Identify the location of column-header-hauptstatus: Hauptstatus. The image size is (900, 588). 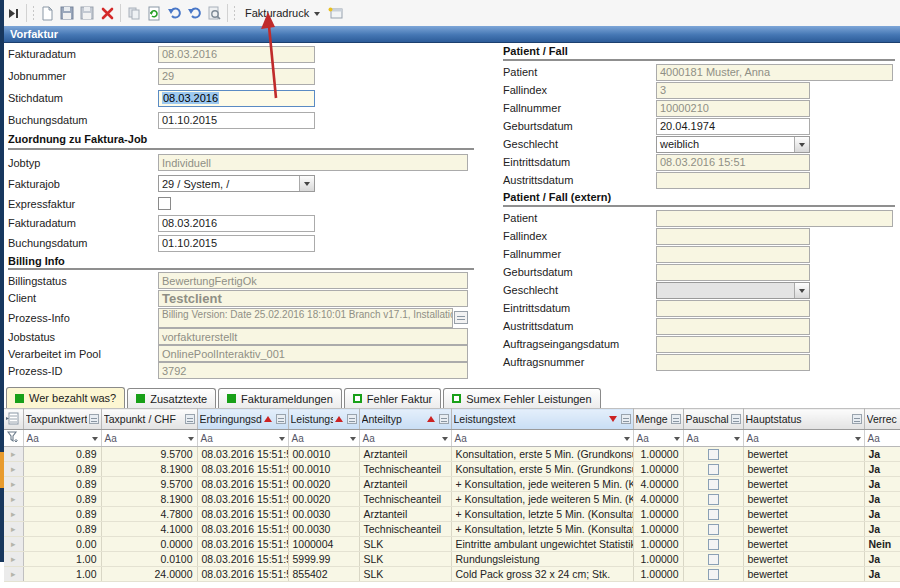
(804, 420).